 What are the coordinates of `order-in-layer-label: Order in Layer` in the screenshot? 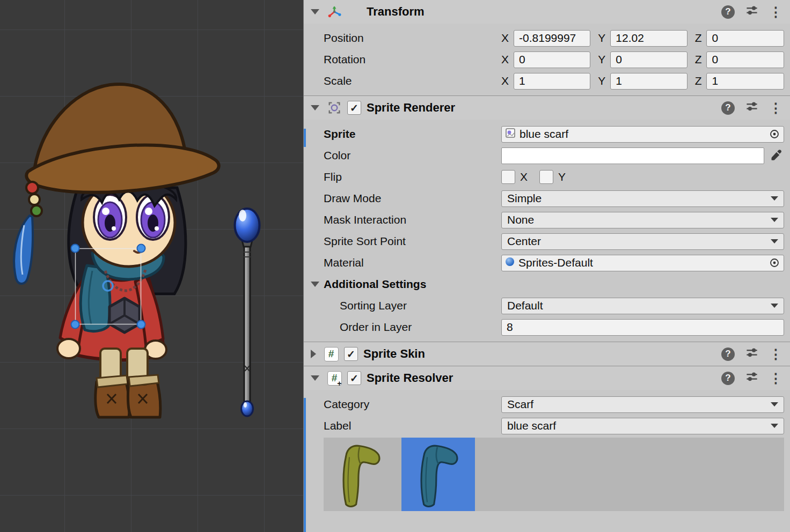 It's located at (412, 327).